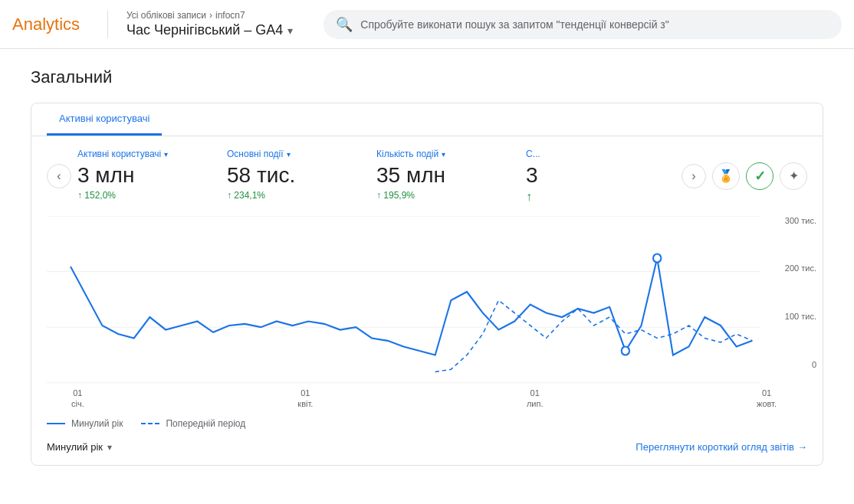 The width and height of the screenshot is (854, 504). I want to click on breadcrumb-parent: Усі облікові записи, so click(166, 15).